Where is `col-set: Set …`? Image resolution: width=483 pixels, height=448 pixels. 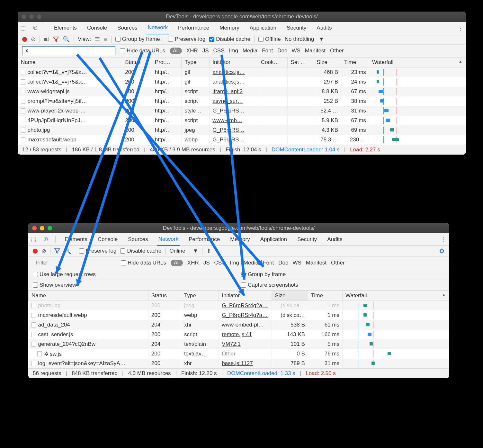
col-set: Set … is located at coordinates (301, 62).